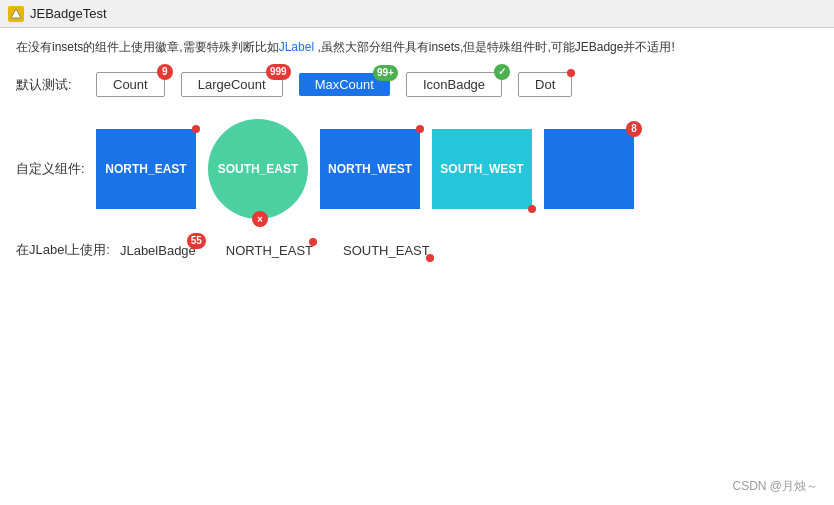  I want to click on jlabel-badge-text: JLabelBadge, so click(158, 250).